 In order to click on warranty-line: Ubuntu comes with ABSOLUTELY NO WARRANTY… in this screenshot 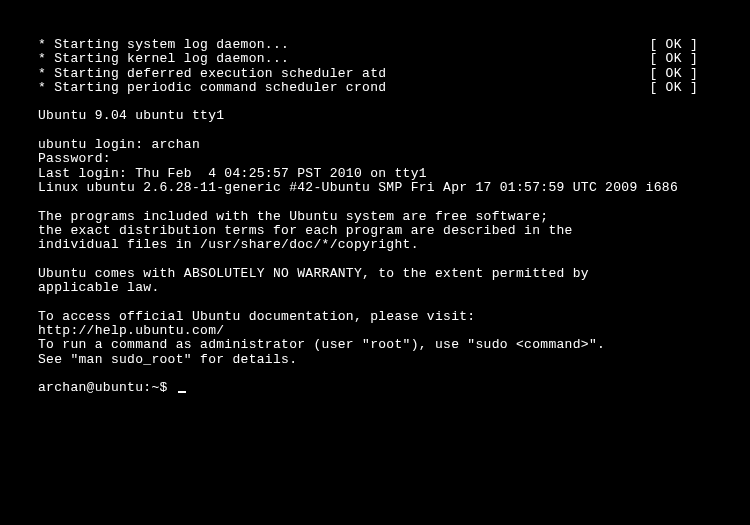, I will do `click(394, 274)`.